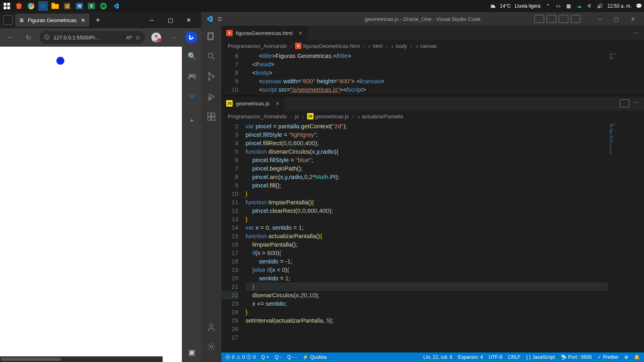  What do you see at coordinates (80, 6) in the screenshot?
I see `svg-text: W` at bounding box center [80, 6].